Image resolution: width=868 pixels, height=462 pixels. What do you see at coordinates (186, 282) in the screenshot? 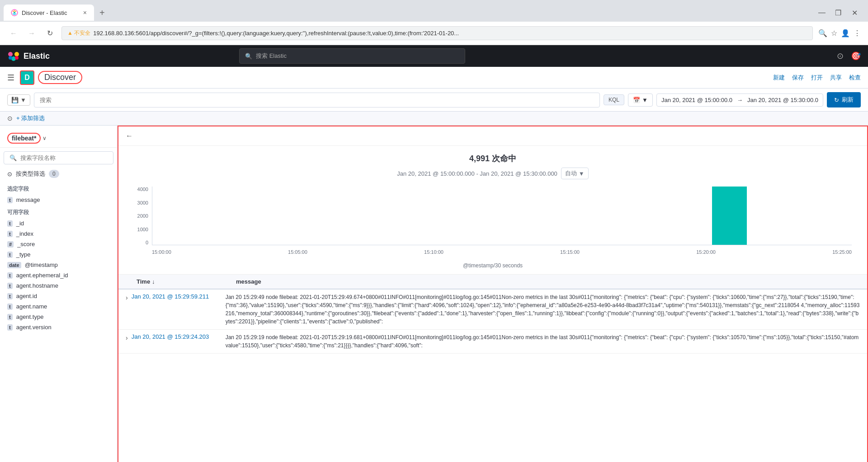
I see `time-column-header: Time ↓` at bounding box center [186, 282].